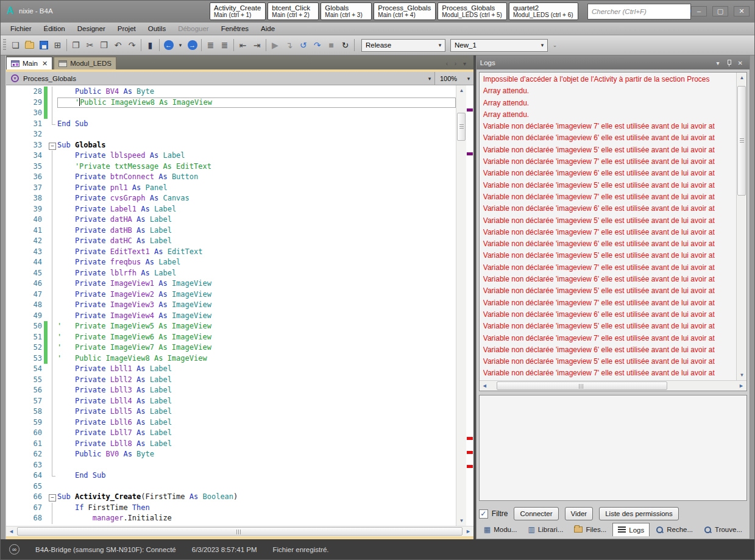 This screenshot has height=560, width=755. I want to click on menu-designer: Designer, so click(91, 29).